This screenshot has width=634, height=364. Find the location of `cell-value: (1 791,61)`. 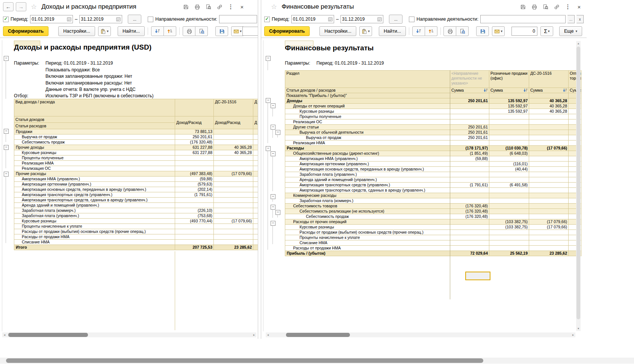

cell-value: (1 791,61) is located at coordinates (195, 195).